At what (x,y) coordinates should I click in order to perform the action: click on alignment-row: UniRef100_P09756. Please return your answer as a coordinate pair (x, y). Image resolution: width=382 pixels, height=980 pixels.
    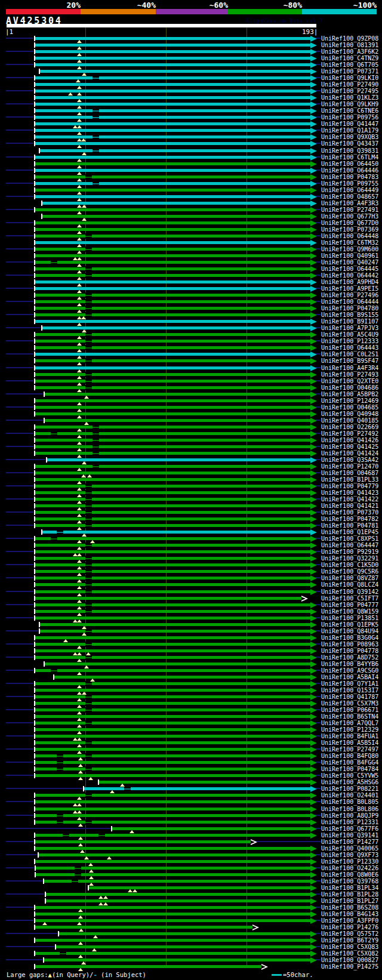
    Looking at the image, I should click on (191, 117).